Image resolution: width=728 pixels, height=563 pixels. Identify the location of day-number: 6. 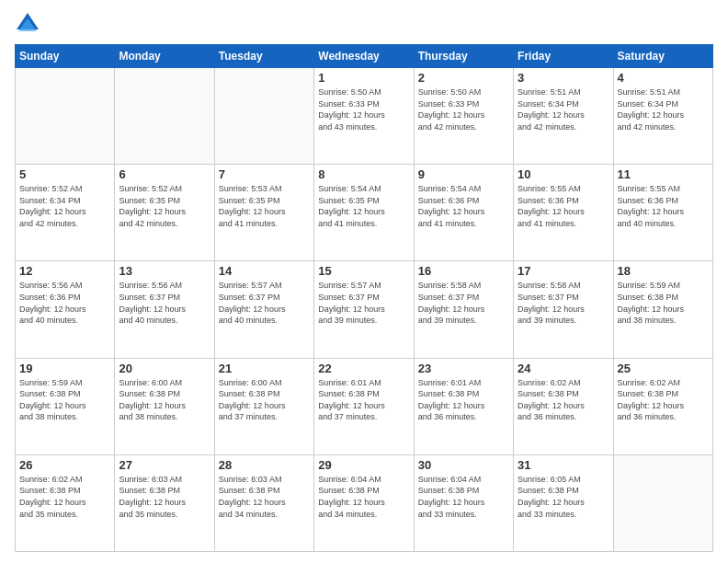
(164, 175).